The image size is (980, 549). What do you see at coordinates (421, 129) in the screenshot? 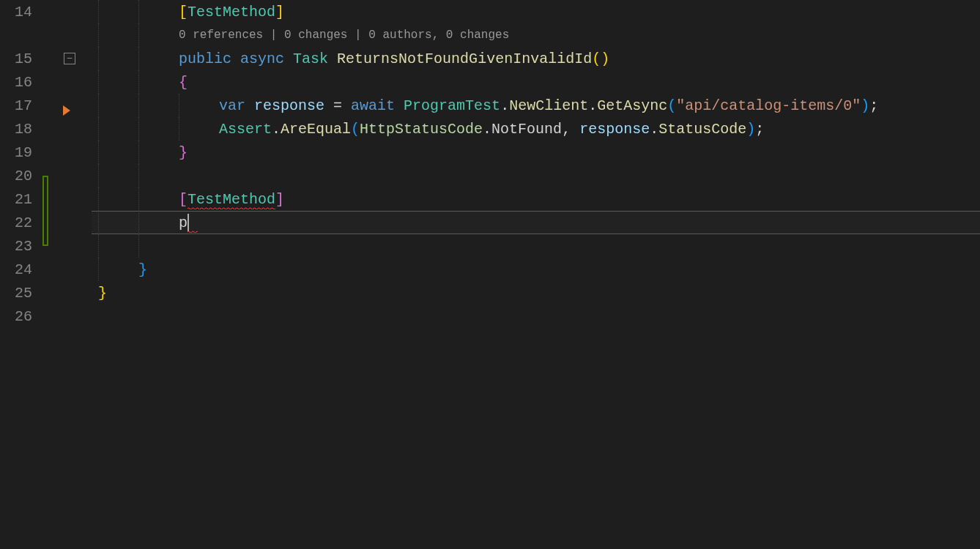
I see `enum-httpstatuscode: HttpStatusCode` at bounding box center [421, 129].